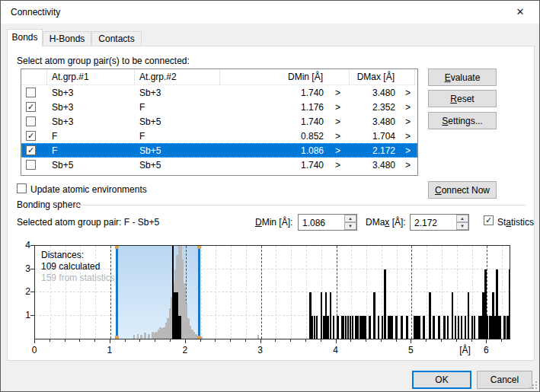 The width and height of the screenshot is (540, 392). Describe the element at coordinates (67, 39) in the screenshot. I see `tab-h-bonds: H-Bonds` at that location.